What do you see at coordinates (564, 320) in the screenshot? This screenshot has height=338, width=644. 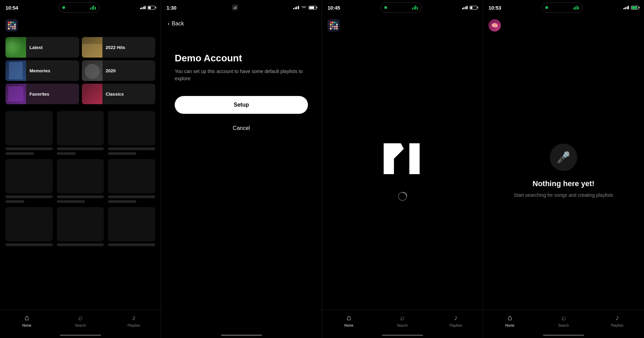 I see `nav-search-4: ⌕ Search` at bounding box center [564, 320].